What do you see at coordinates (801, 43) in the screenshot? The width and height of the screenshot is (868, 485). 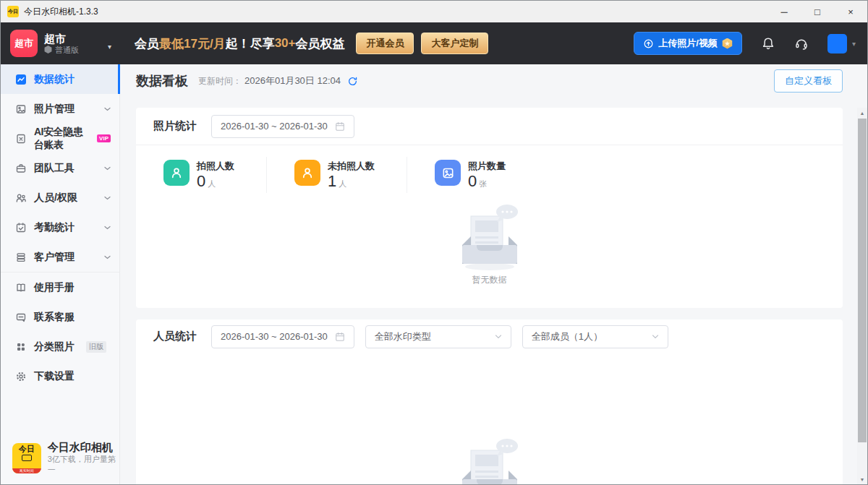 I see `customer-support-button` at bounding box center [801, 43].